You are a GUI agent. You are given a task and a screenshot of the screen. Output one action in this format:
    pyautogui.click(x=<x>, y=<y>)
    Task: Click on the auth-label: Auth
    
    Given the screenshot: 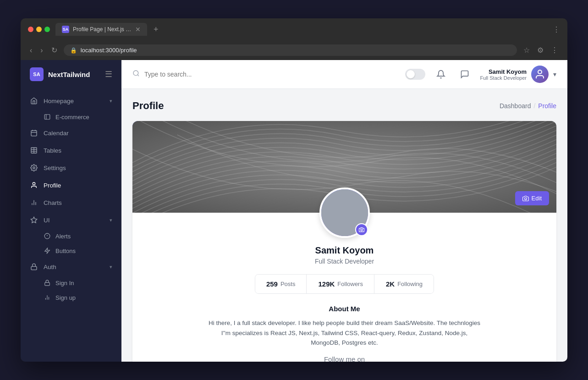 What is the action you would take?
    pyautogui.click(x=50, y=267)
    